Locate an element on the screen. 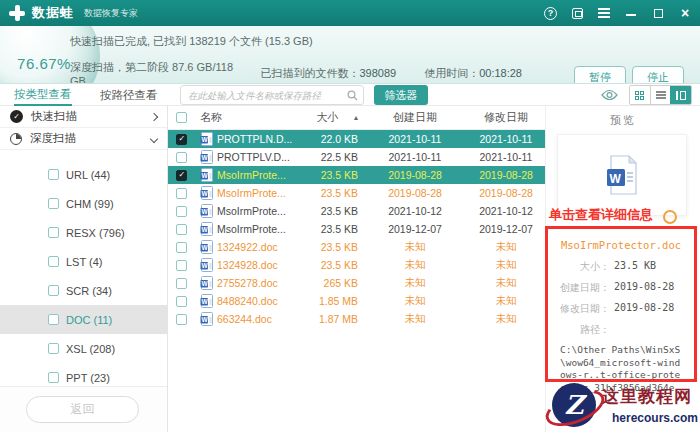 The height and width of the screenshot is (432, 700). eye-icon is located at coordinates (610, 96).